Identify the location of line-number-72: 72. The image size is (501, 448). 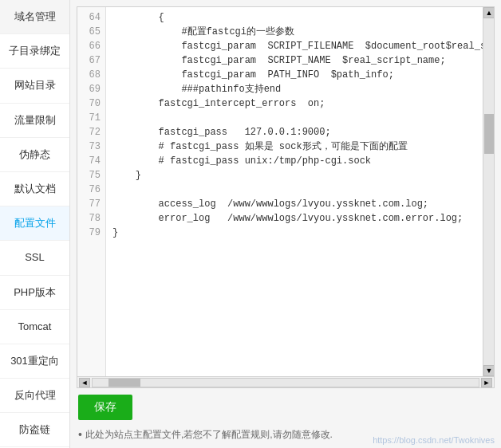
(91, 132).